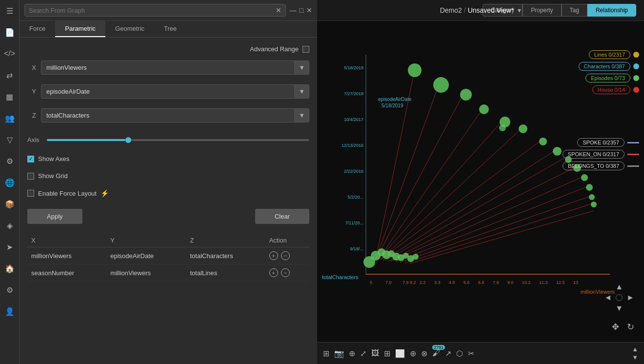 The width and height of the screenshot is (644, 364). What do you see at coordinates (542, 10) in the screenshot?
I see `tab-property: Property` at bounding box center [542, 10].